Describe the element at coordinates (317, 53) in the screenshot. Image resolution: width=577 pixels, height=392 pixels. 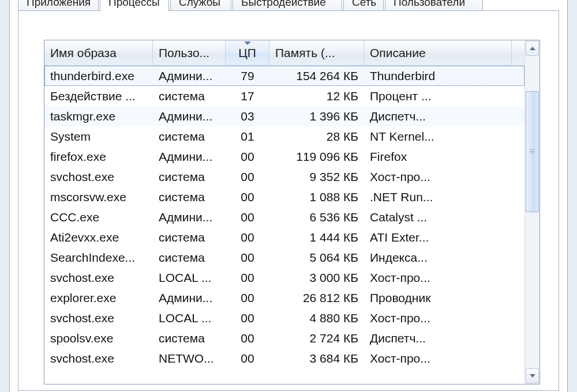
I see `column-header-memory: Память (...` at that location.